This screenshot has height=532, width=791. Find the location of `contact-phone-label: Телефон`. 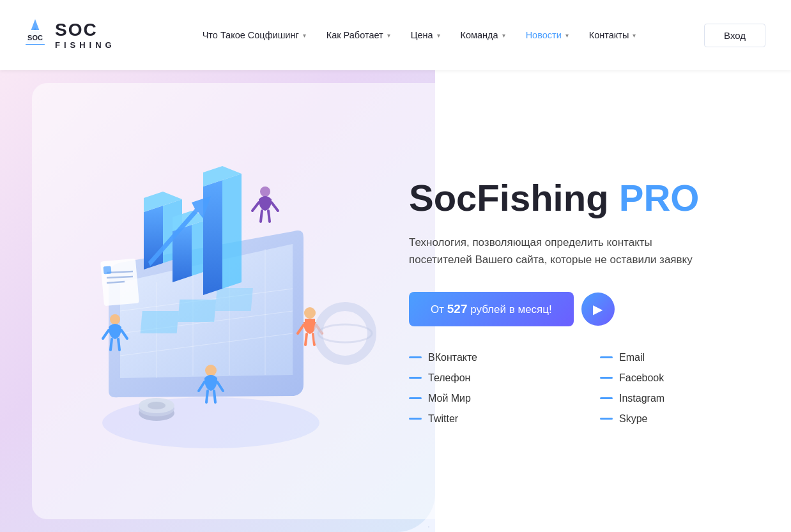

contact-phone-label: Телефон is located at coordinates (449, 378).